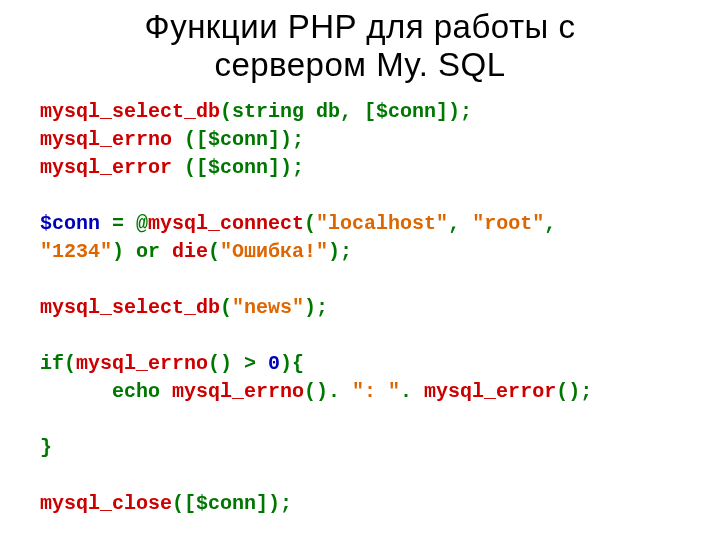  Describe the element at coordinates (508, 224) in the screenshot. I see `code-string: "root"` at that location.